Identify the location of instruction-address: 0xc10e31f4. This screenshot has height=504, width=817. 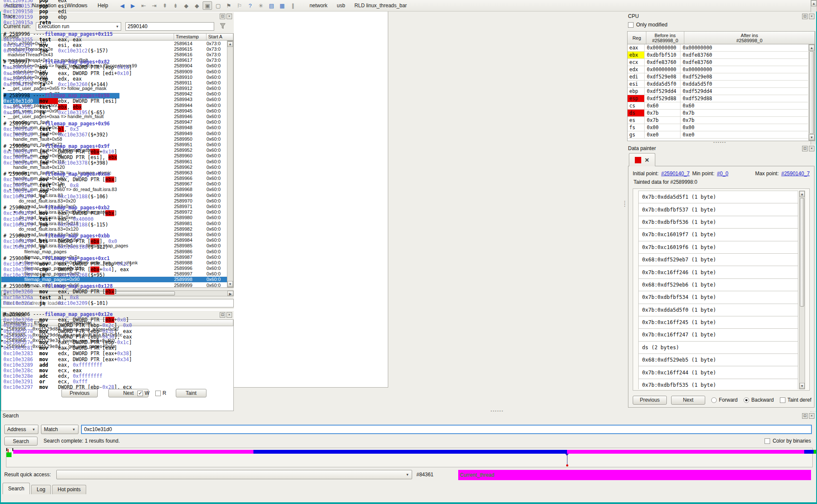
(21, 219).